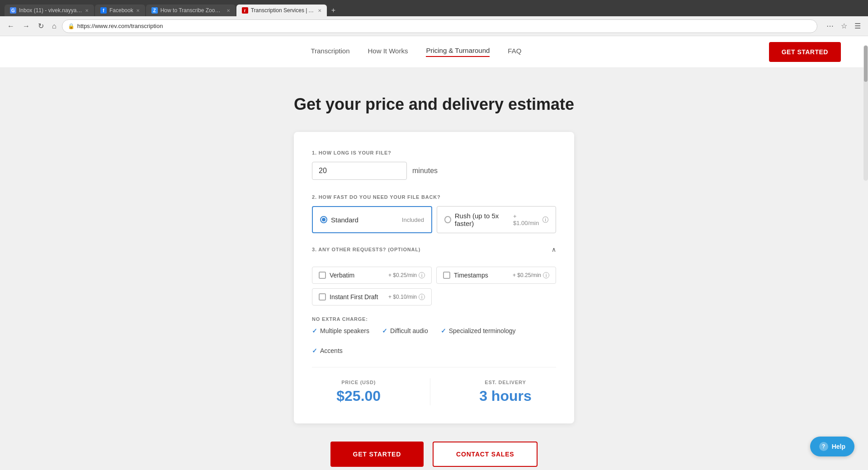  Describe the element at coordinates (407, 297) in the screenshot. I see `checkbox-instant-right: + $0.10/min i` at that location.